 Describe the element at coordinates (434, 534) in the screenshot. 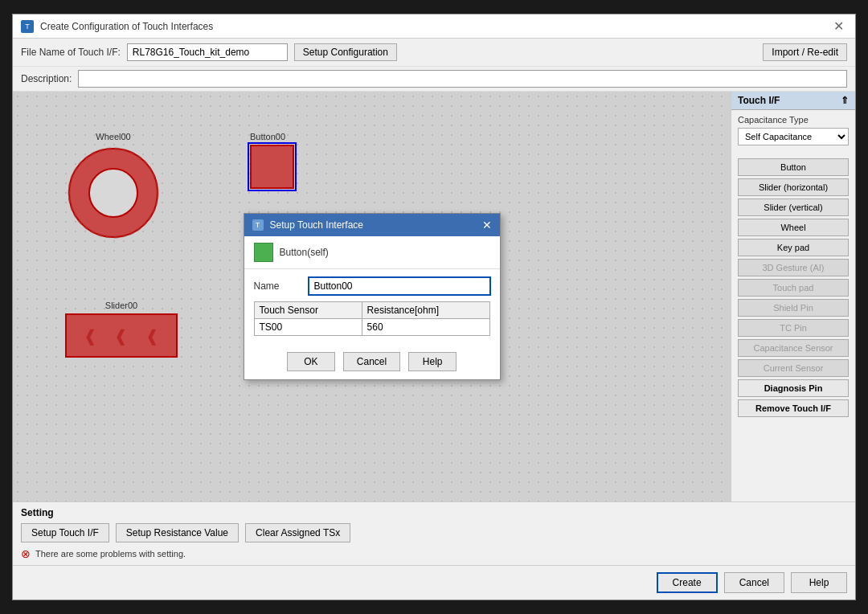

I see `bottom-area: Setting Setup Touch I/F Setup Resistance…` at that location.